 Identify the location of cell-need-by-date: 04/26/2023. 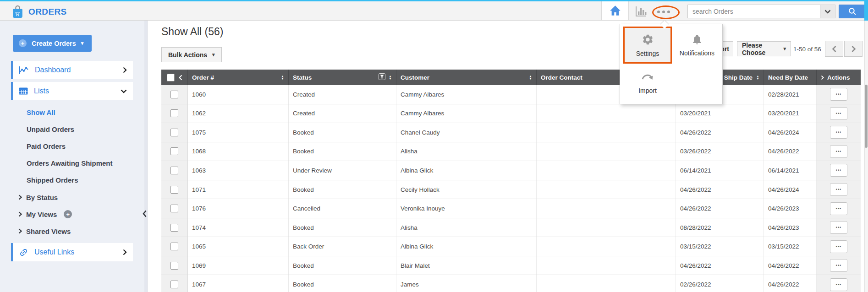
(790, 228).